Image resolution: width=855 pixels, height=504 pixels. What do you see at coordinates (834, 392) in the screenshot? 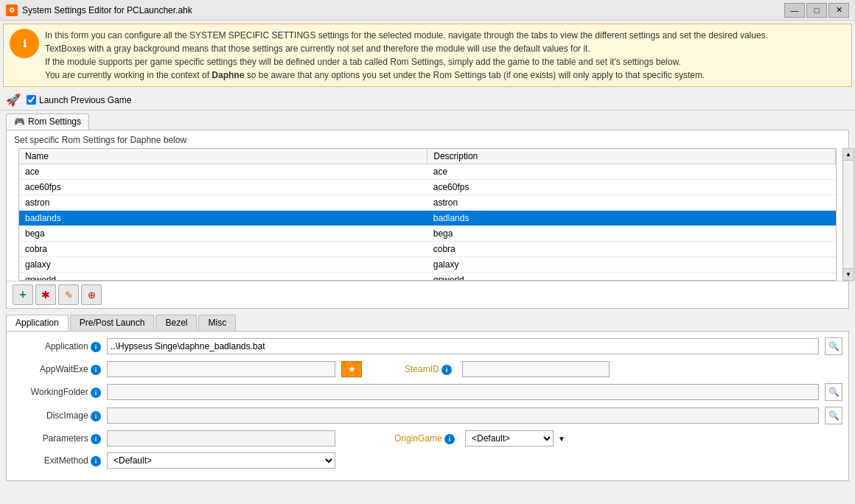
I see `workingfolder-search-icon: 🔍` at bounding box center [834, 392].